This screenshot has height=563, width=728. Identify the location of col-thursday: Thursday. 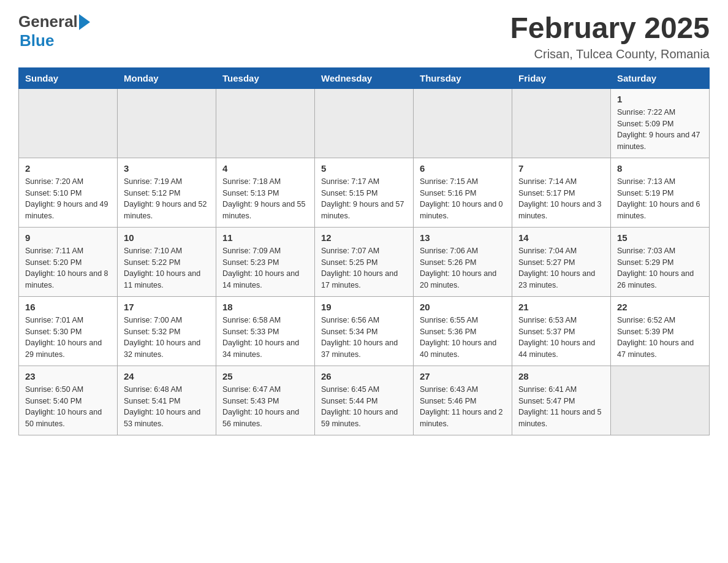
(463, 78).